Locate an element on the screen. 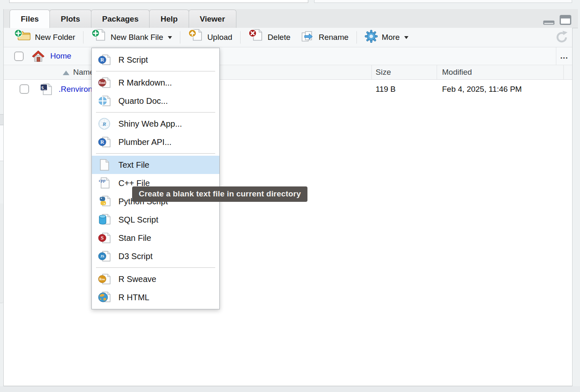  tab-viewer: Viewer is located at coordinates (213, 19).